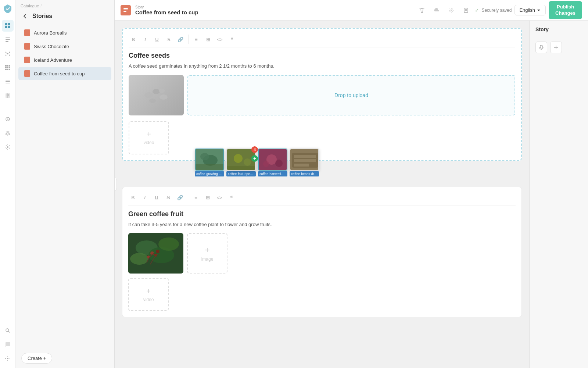 The width and height of the screenshot is (588, 368). Describe the element at coordinates (565, 10) in the screenshot. I see `publish-button: Publish Changes` at that location.